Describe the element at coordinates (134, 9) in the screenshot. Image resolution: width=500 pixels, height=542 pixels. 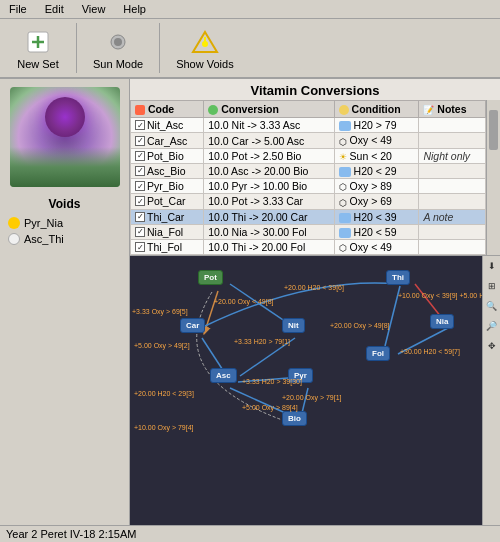
I see `menu-help: Help` at that location.